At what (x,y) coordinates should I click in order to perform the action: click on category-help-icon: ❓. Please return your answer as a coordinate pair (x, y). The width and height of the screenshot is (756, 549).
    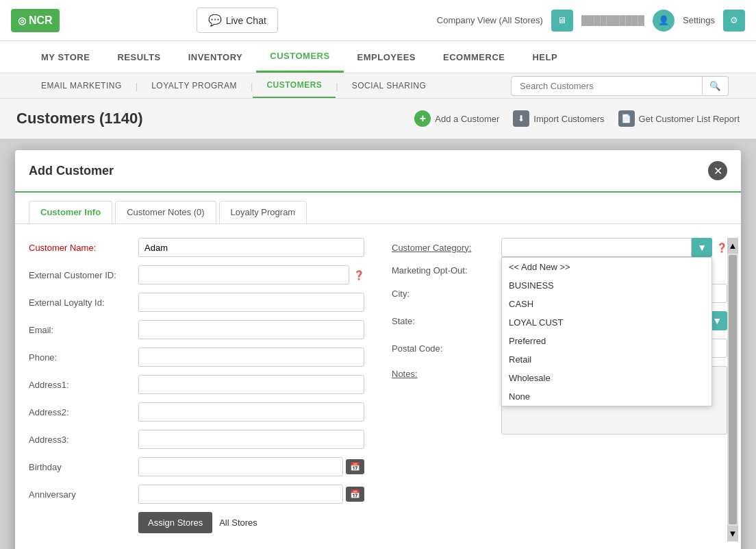
    Looking at the image, I should click on (722, 248).